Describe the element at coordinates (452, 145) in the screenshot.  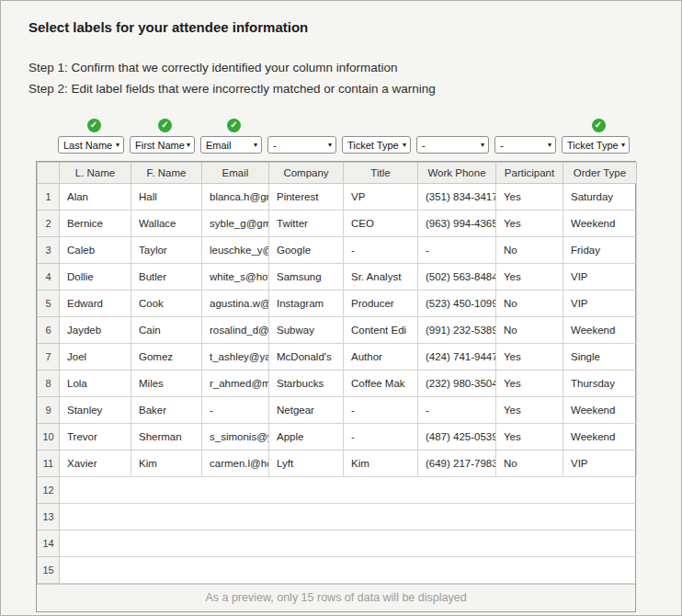
I see `column-label-select-6: -▾` at that location.